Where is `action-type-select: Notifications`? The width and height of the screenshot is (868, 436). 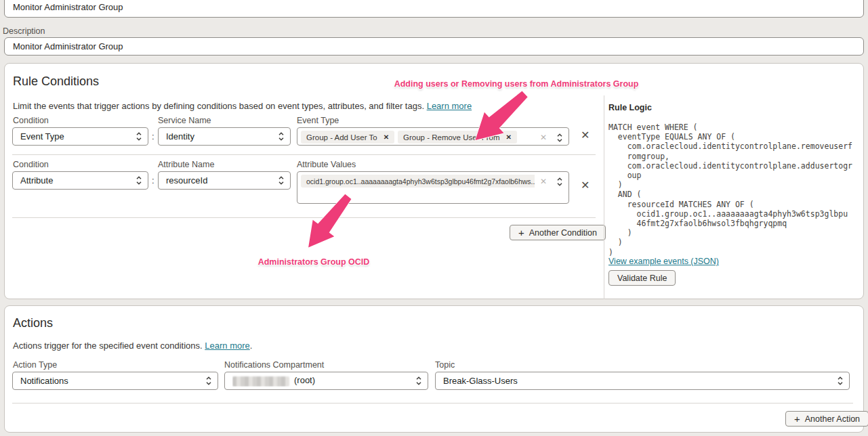 action-type-select: Notifications is located at coordinates (115, 380).